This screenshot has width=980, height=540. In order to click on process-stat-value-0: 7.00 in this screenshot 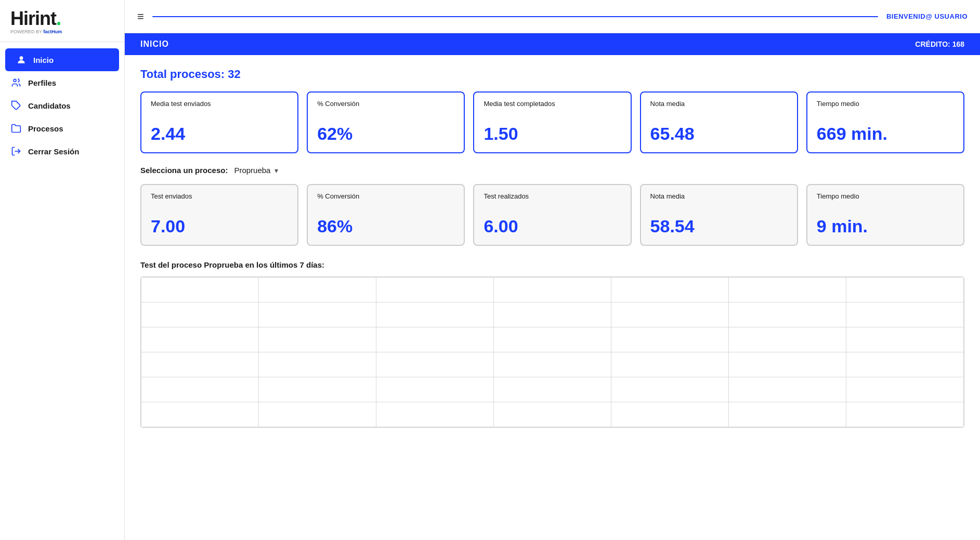, I will do `click(219, 227)`.